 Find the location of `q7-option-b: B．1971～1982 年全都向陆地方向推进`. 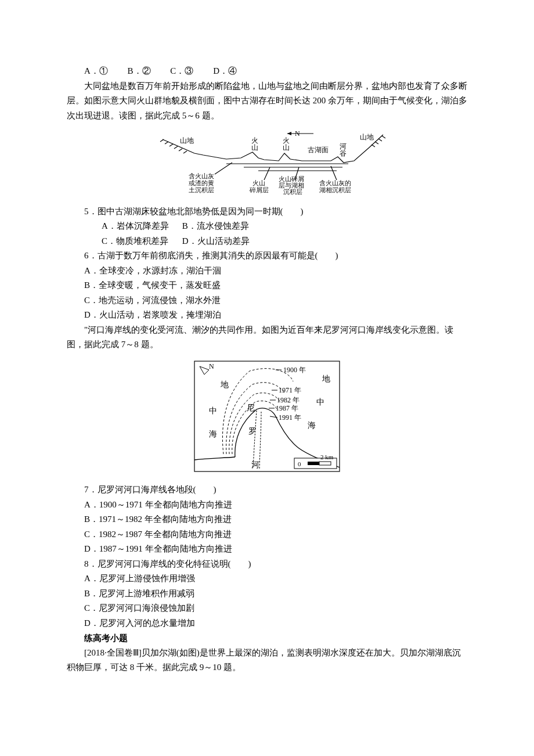

q7-option-b: B．1971～1982 年全都向陆地方向推进 is located at coordinates (267, 520).